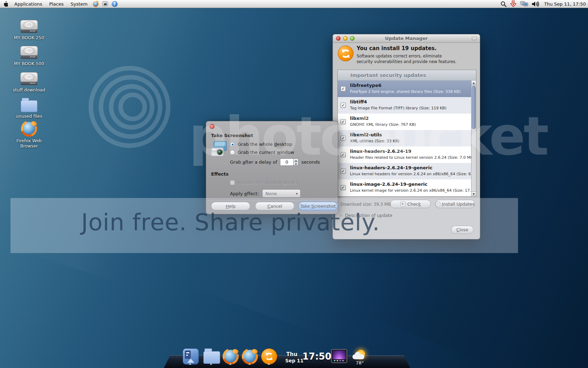 The width and height of the screenshot is (588, 368). I want to click on effects-header: Effects, so click(220, 174).